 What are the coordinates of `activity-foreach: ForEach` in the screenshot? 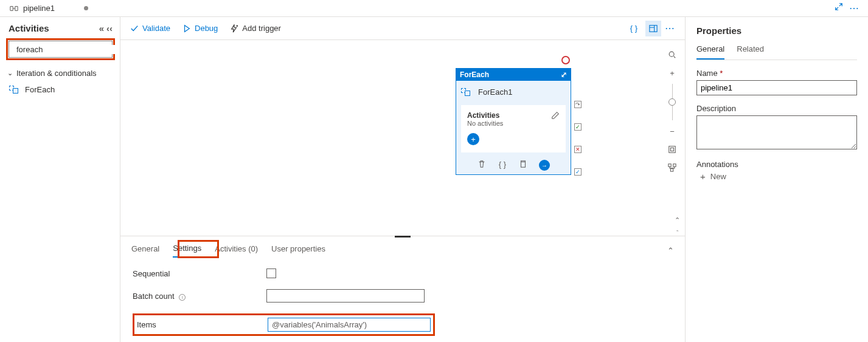 It's located at (61, 89).